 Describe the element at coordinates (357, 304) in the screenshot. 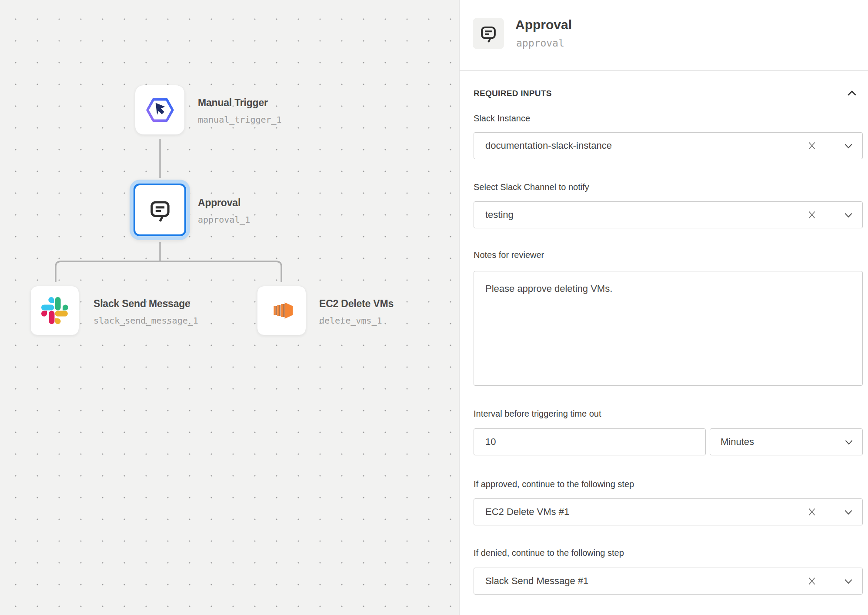

I see `node-title: EC2 Delete VMs` at that location.